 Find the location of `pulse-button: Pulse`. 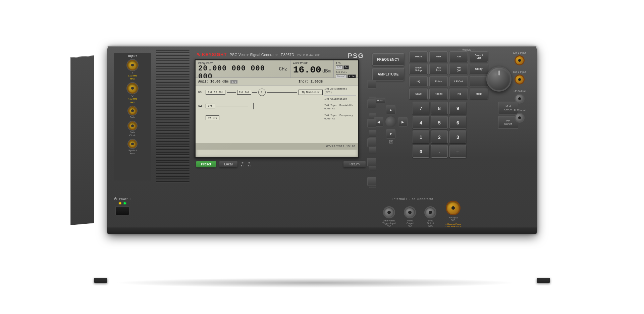

pulse-button: Pulse is located at coordinates (439, 82).